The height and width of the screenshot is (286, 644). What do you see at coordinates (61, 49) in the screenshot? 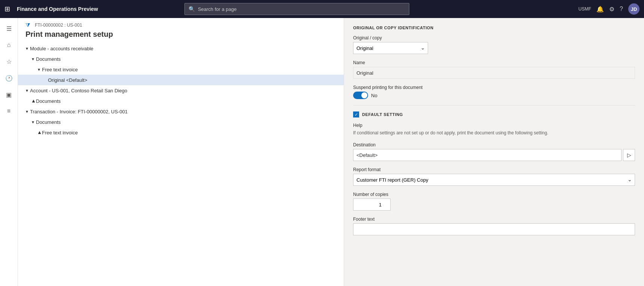
I see `tree-label-module: Module - accounts receivable` at bounding box center [61, 49].